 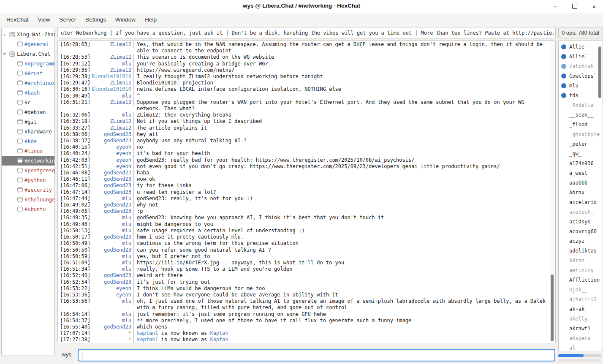 What do you see at coordinates (307, 70) in the screenshot?
I see `chat-message-row: [16:29:35] ZLima12 https://www.wireguard…` at bounding box center [307, 70].